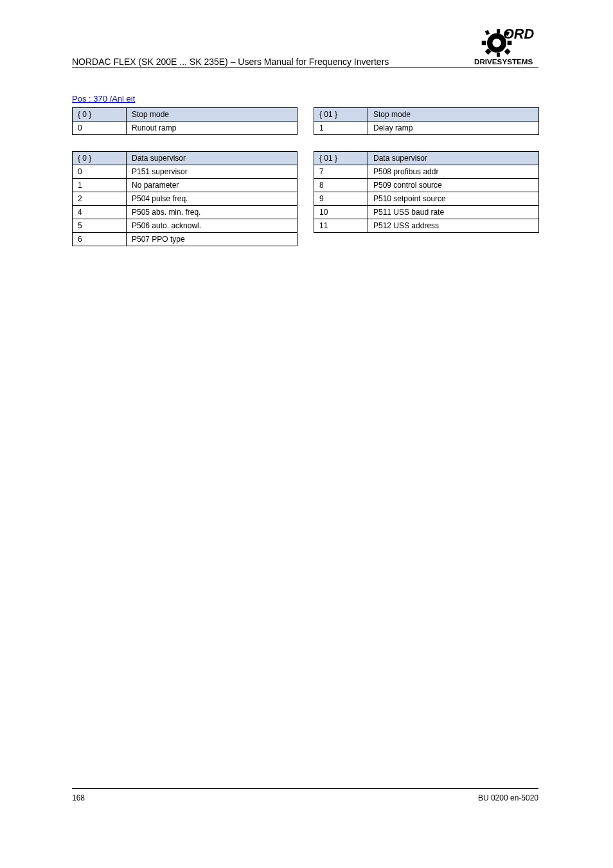 Image resolution: width=613 pixels, height=868 pixels. I want to click on cell-code: 4, so click(100, 212).